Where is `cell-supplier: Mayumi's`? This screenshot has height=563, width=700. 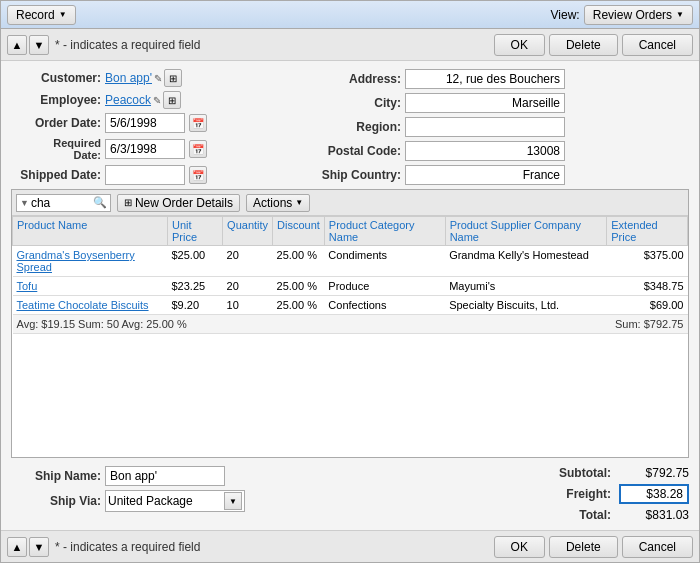
cell-supplier: Mayumi's is located at coordinates (526, 286).